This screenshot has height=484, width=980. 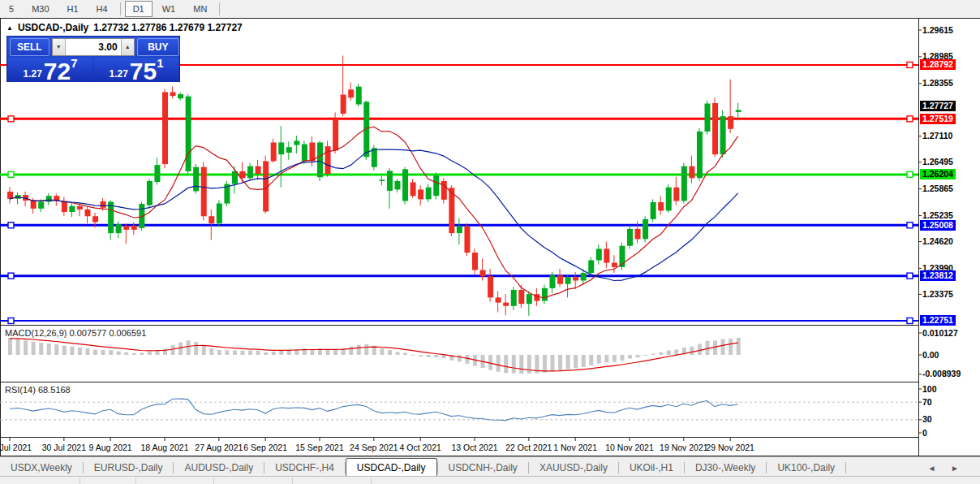 I want to click on sell-price-quote: 1.27 72 7, so click(x=50, y=70).